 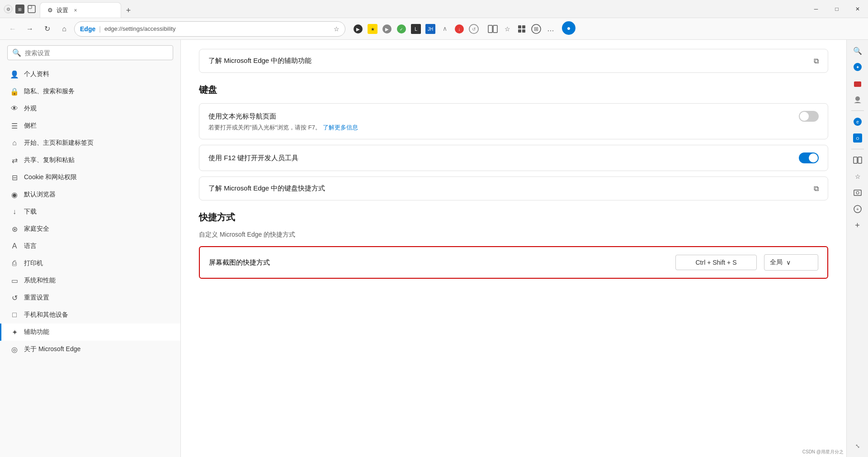 I want to click on external-link-icon: ⧉, so click(x=816, y=61).